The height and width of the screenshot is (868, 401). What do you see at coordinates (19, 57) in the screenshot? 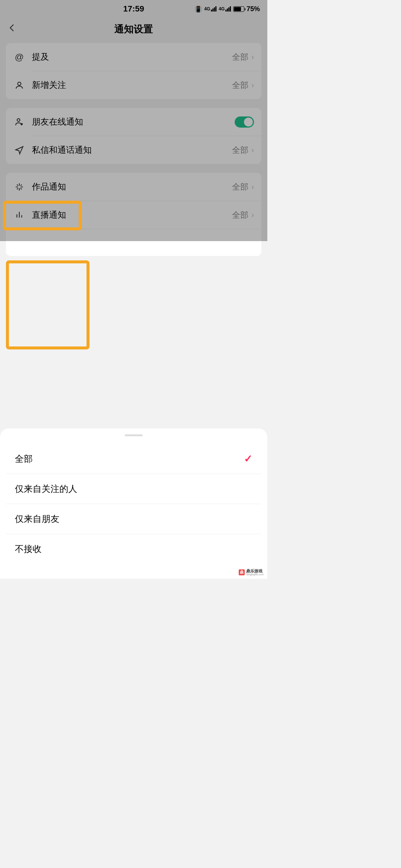
I see `at-icon: @` at bounding box center [19, 57].